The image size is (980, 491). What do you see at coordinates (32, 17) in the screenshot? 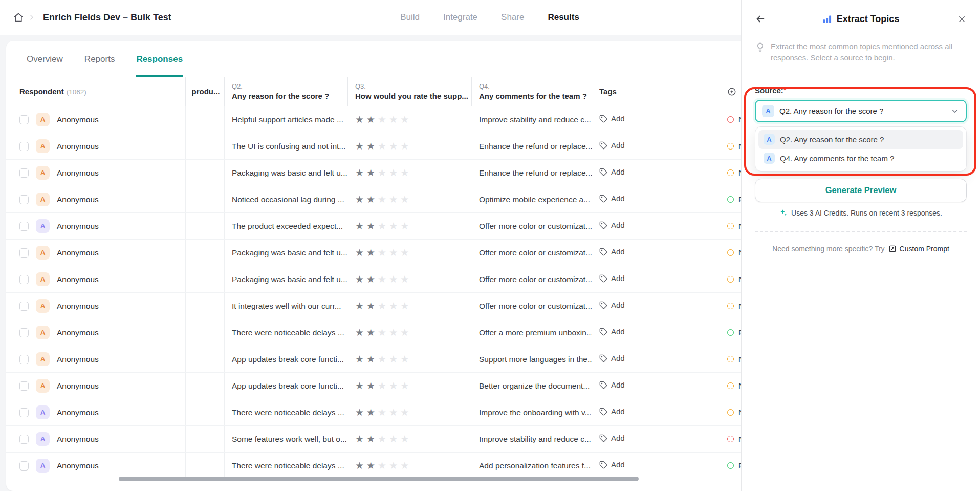
I see `chevron-right-icon` at bounding box center [32, 17].